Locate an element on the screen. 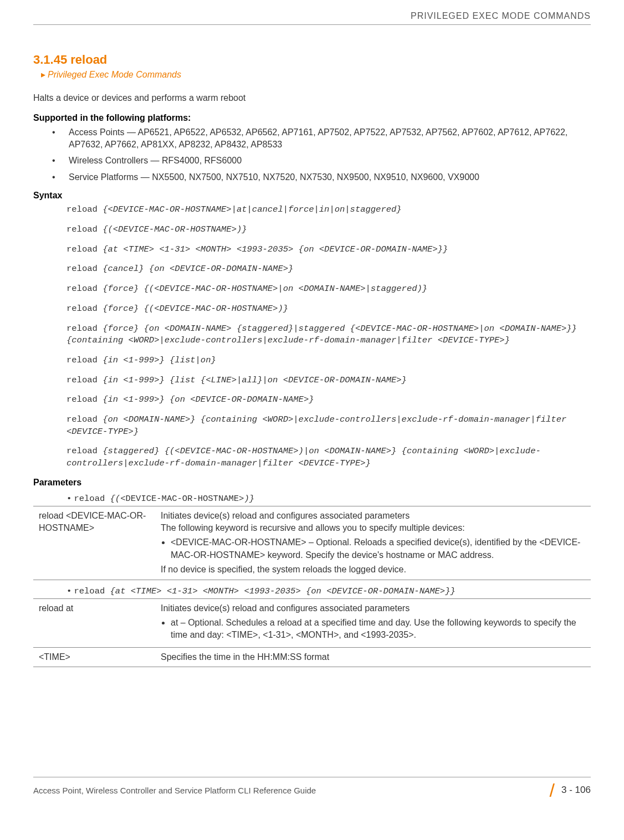 The width and height of the screenshot is (624, 840). footer-slash-icon: / is located at coordinates (552, 790).